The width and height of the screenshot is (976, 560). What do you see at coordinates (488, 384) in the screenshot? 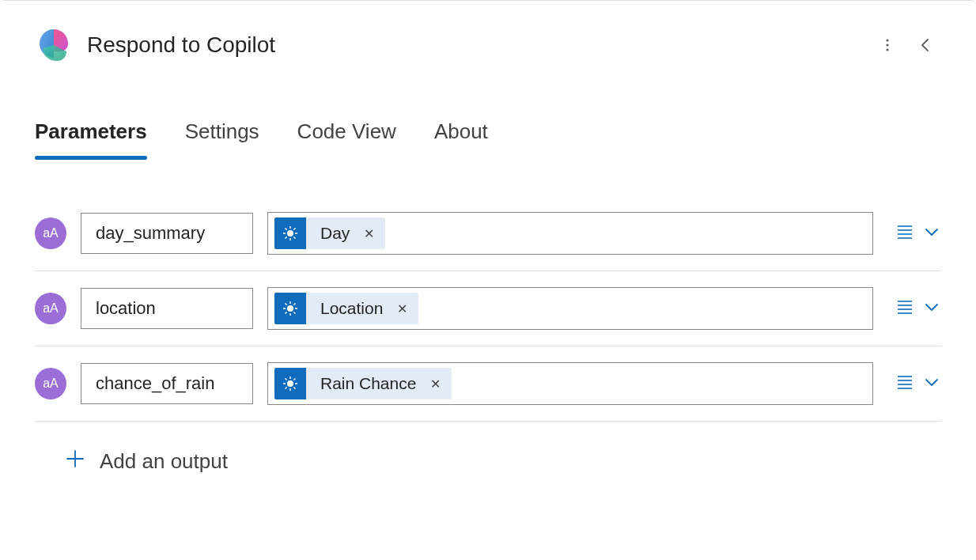
I see `parameter-row: aA chance_of_rain Rain Chance ✕` at bounding box center [488, 384].